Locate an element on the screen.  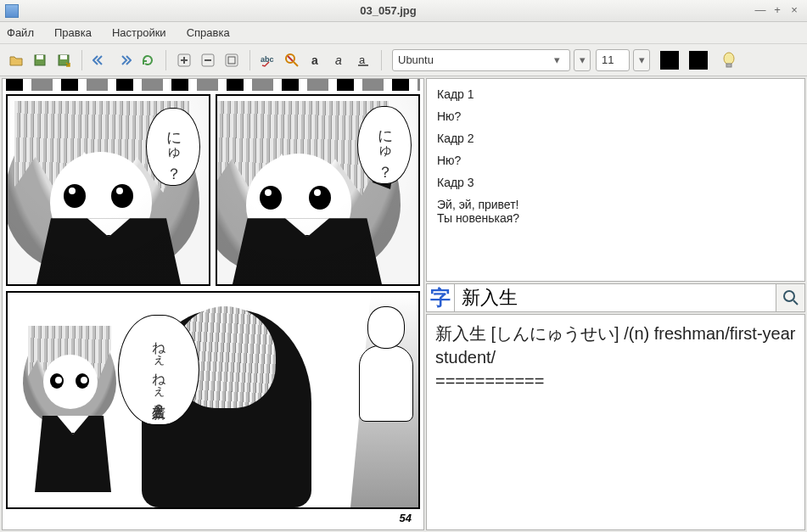
toolbar: abc a a a Ubuntu ▾ ▾ 11 ▾ is located at coordinates (404, 60).